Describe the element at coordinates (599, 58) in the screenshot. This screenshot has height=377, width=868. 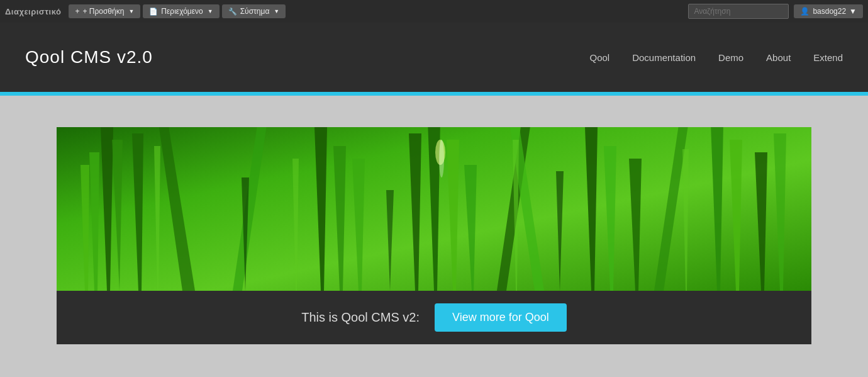
I see `nav-qool: Qool` at that location.